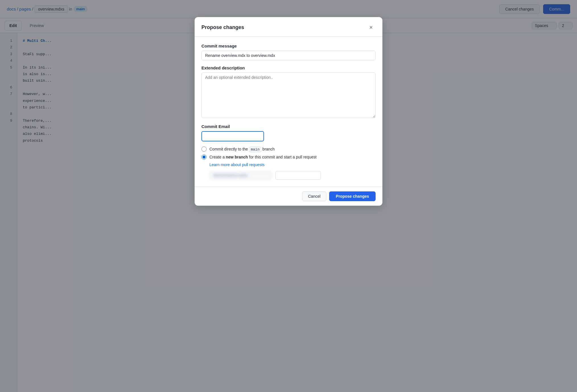 Image resolution: width=577 pixels, height=392 pixels. What do you see at coordinates (204, 157) in the screenshot?
I see `radio-new-input` at bounding box center [204, 157].